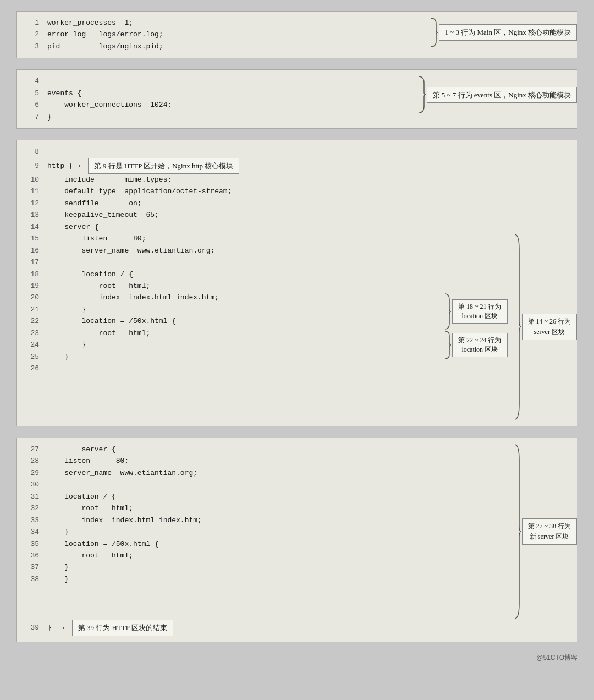  Describe the element at coordinates (31, 508) in the screenshot. I see `line-num: 32` at that location.